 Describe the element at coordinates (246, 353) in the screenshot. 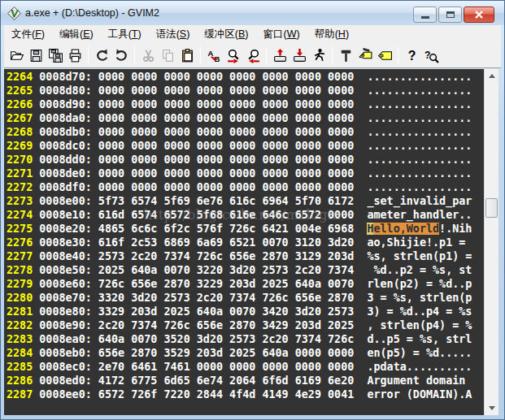

I see `hex-line: 2284 0008eb0: 656e 2870 3529 203d 2025 6…` at that location.